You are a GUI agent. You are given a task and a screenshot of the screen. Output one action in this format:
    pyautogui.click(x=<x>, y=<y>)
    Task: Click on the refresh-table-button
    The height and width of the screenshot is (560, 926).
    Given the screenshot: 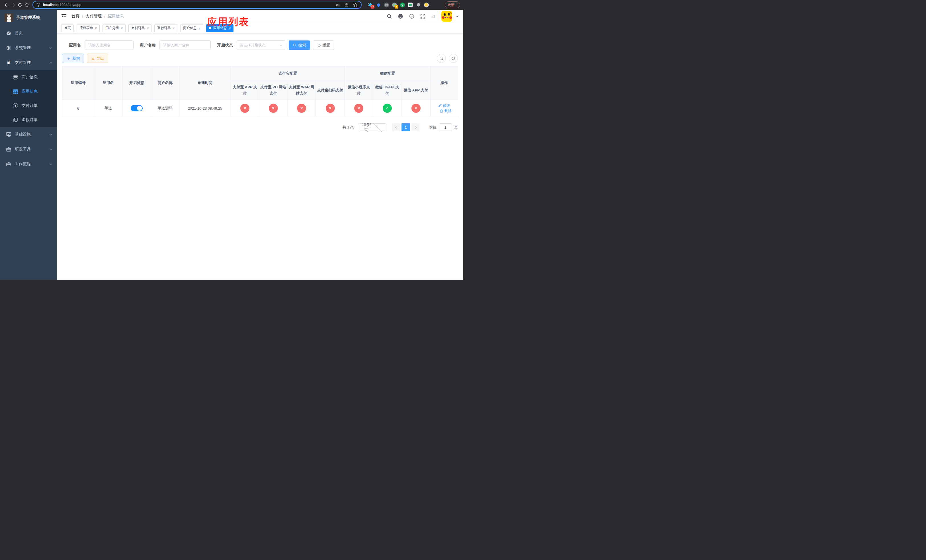 What is the action you would take?
    pyautogui.click(x=453, y=58)
    